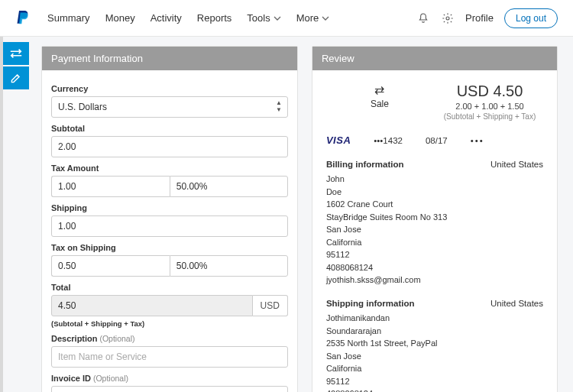  I want to click on nav-more: More, so click(313, 18).